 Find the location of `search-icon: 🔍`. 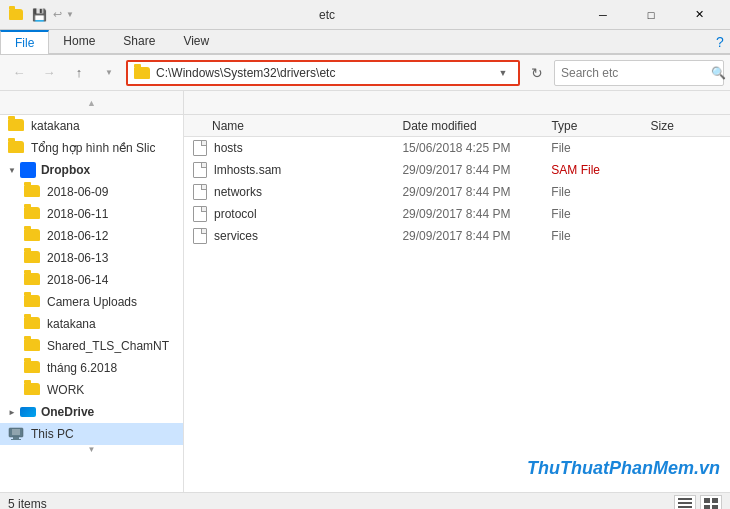

search-icon: 🔍 is located at coordinates (718, 73).